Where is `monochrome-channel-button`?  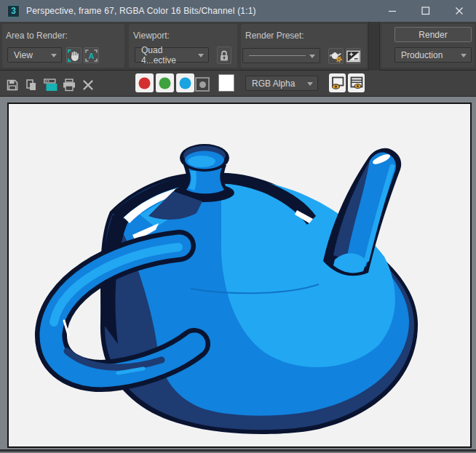 monochrome-channel-button is located at coordinates (202, 84).